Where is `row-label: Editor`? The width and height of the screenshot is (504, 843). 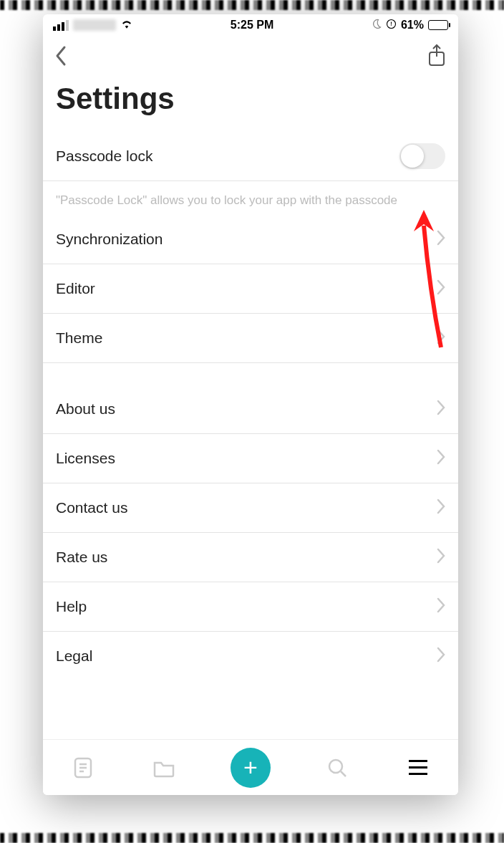
row-label: Editor is located at coordinates (76, 289).